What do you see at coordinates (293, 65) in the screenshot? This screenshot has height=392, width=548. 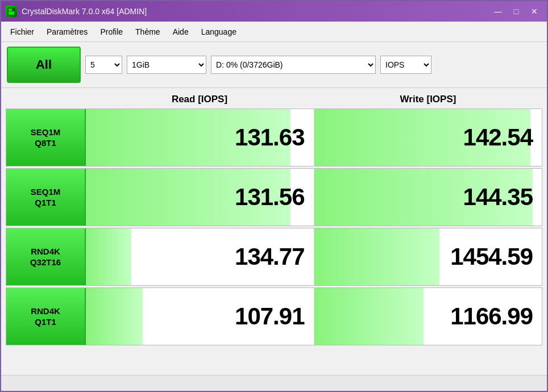 I see `drive-select: D: 0% (0/3726GiB)` at bounding box center [293, 65].